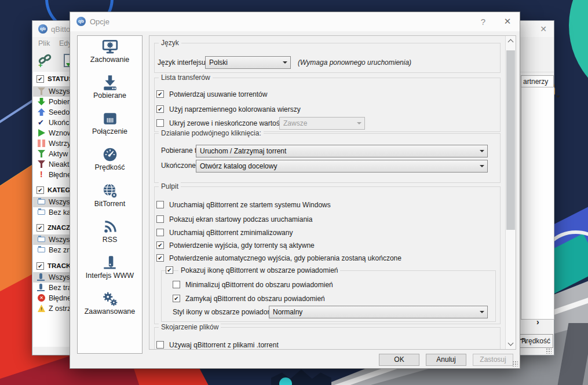 The width and height of the screenshot is (588, 385). What do you see at coordinates (176, 285) in the screenshot?
I see `minimize-to-tray-checkbox` at bounding box center [176, 285].